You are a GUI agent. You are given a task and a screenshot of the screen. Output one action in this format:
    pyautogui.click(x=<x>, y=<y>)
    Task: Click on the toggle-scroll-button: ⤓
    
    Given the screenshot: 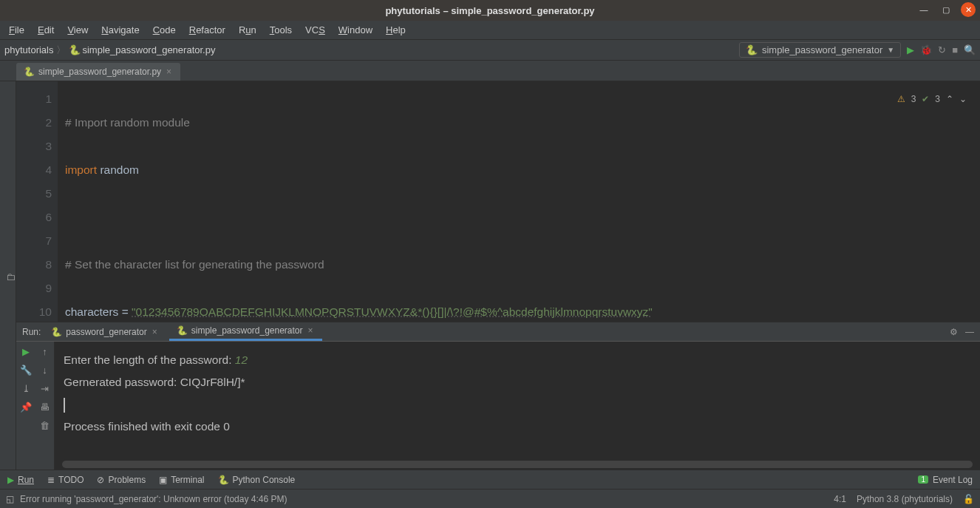 What is the action you would take?
    pyautogui.click(x=27, y=389)
    